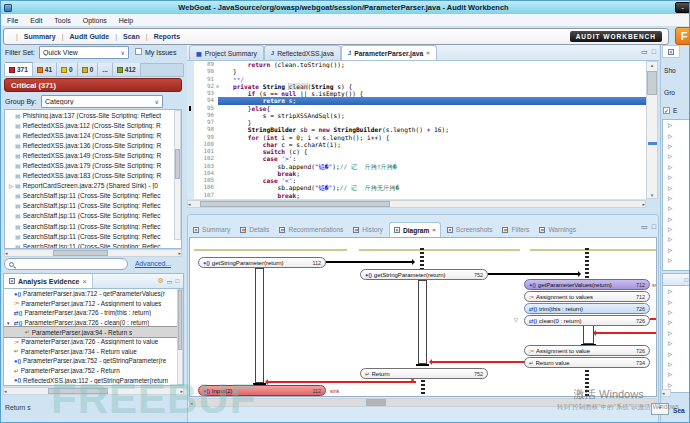  What do you see at coordinates (516, 230) in the screenshot?
I see `detail-tab: Filters` at bounding box center [516, 230].